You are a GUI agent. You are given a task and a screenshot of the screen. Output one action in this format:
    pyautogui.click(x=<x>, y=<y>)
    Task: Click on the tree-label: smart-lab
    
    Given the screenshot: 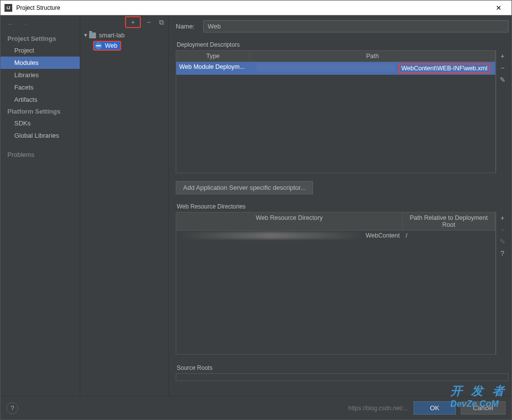 What is the action you would take?
    pyautogui.click(x=112, y=35)
    